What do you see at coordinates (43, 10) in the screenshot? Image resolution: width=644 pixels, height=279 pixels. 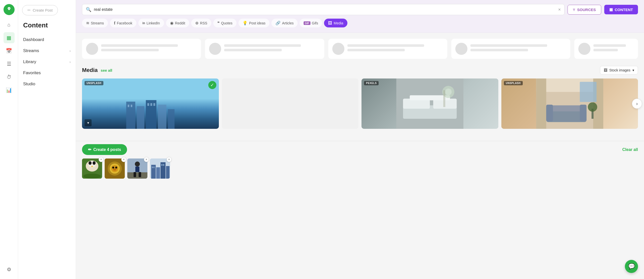 I see `create-post-label: Create Post` at bounding box center [43, 10].